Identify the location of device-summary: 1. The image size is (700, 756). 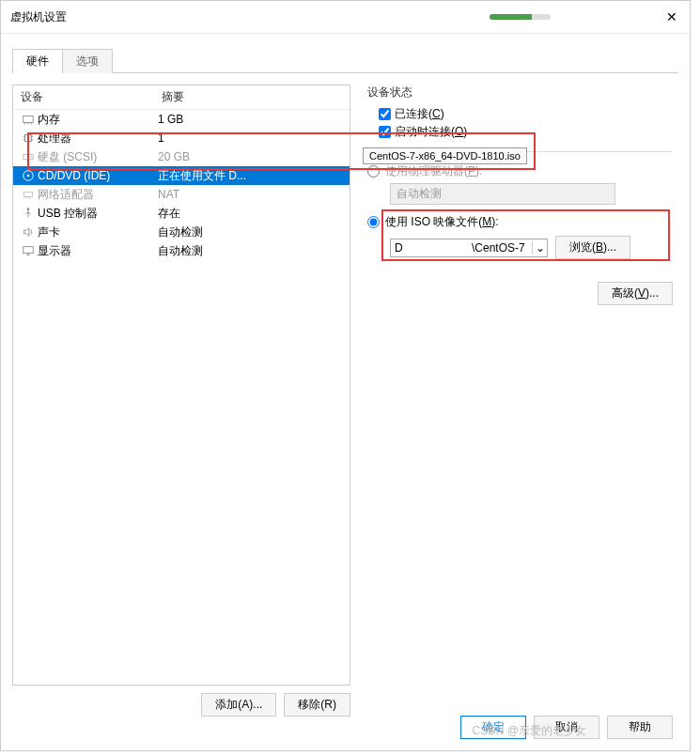
(251, 138).